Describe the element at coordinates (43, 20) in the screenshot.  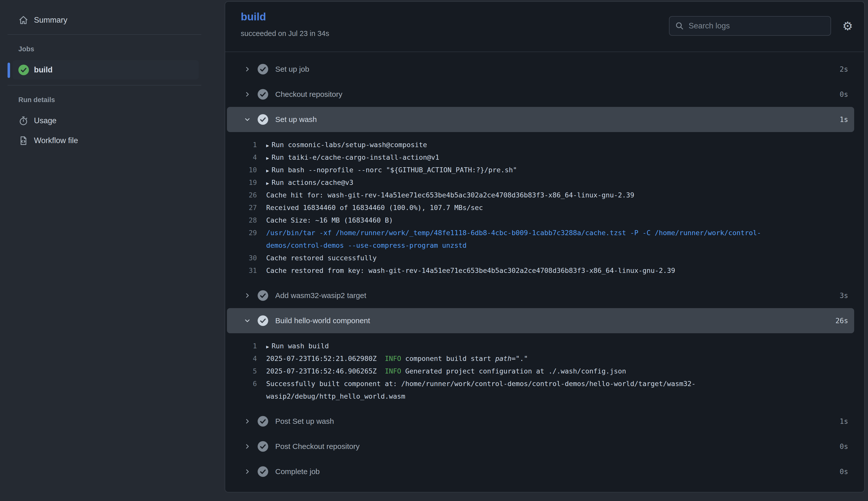
I see `sidebar-item-summary: Summary` at that location.